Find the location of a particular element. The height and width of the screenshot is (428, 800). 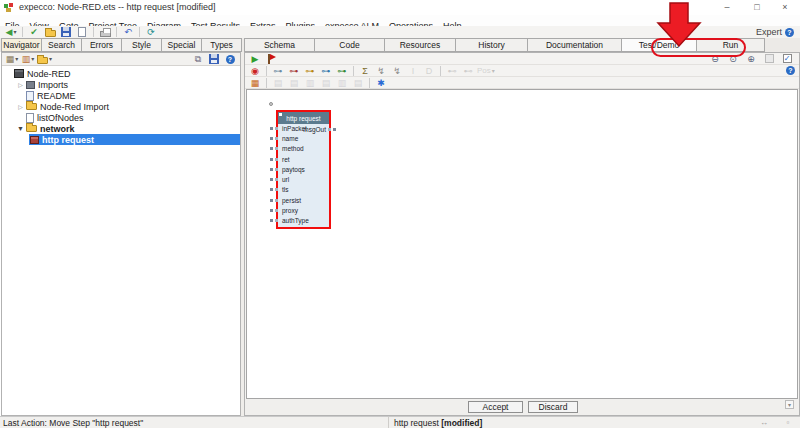

import-diagram-icon: ▤ is located at coordinates (358, 82).